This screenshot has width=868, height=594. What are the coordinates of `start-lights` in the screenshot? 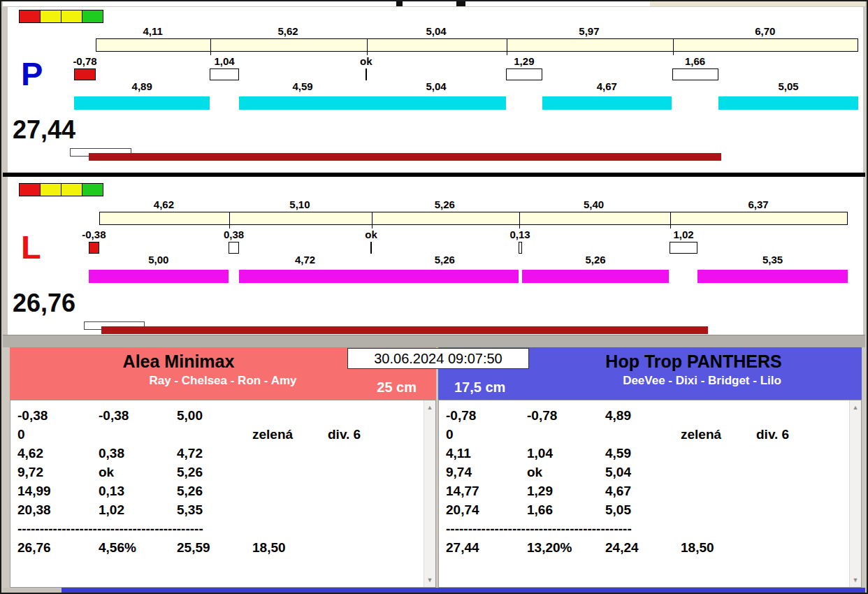 It's located at (62, 190).